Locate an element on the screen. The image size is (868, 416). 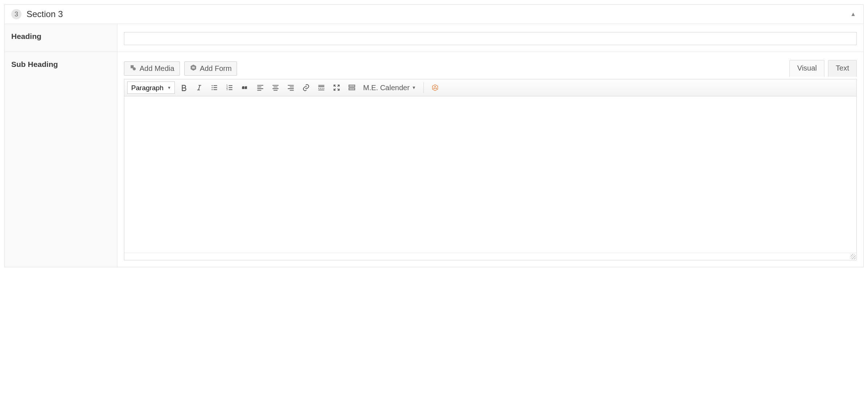
section-header: 3 Section 3 ▲ is located at coordinates (434, 15).